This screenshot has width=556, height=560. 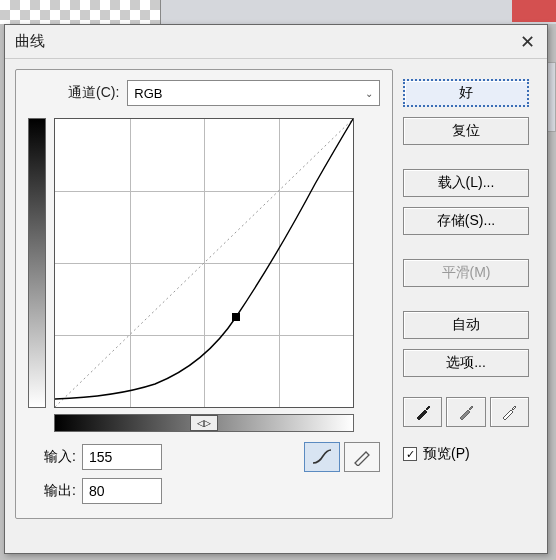 What do you see at coordinates (466, 363) in the screenshot?
I see `options-button: 选项...` at bounding box center [466, 363].